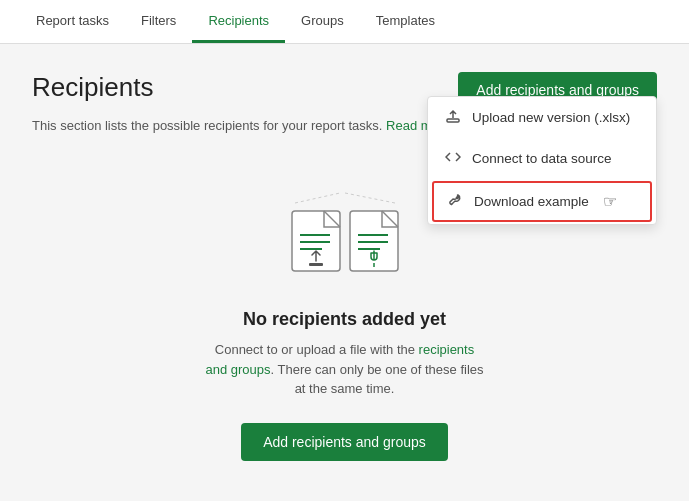  I want to click on dropdown-download-label: Download example, so click(532, 202).